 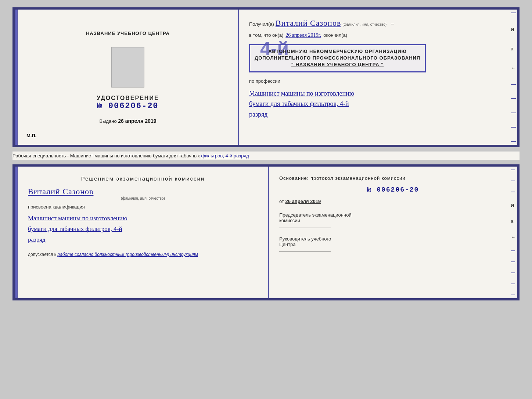 I want to click on prof-line3: разряд, so click(x=259, y=114).